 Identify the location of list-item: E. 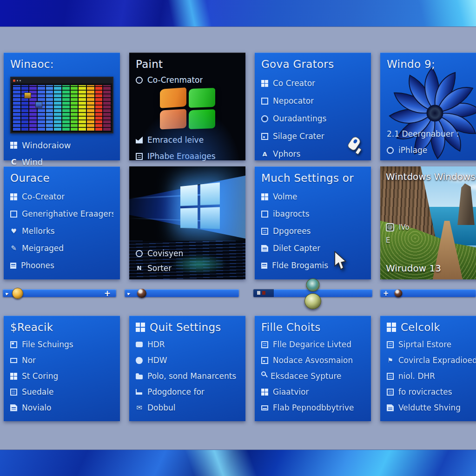
(398, 240).